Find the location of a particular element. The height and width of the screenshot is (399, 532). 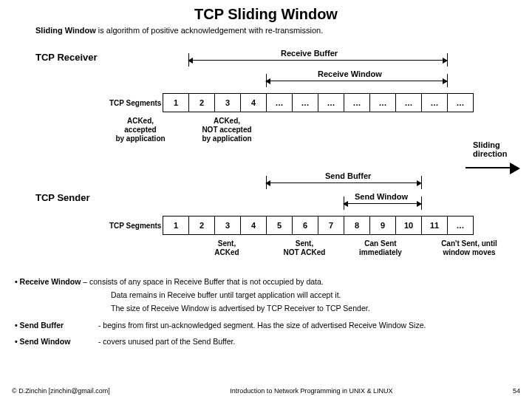

recv-cell-10: … is located at coordinates (434, 103).